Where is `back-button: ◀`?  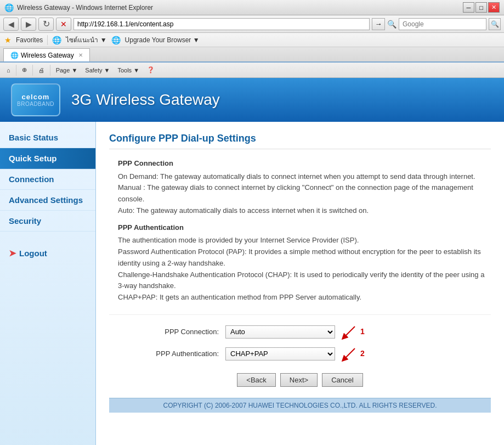 back-button: ◀ is located at coordinates (11, 24).